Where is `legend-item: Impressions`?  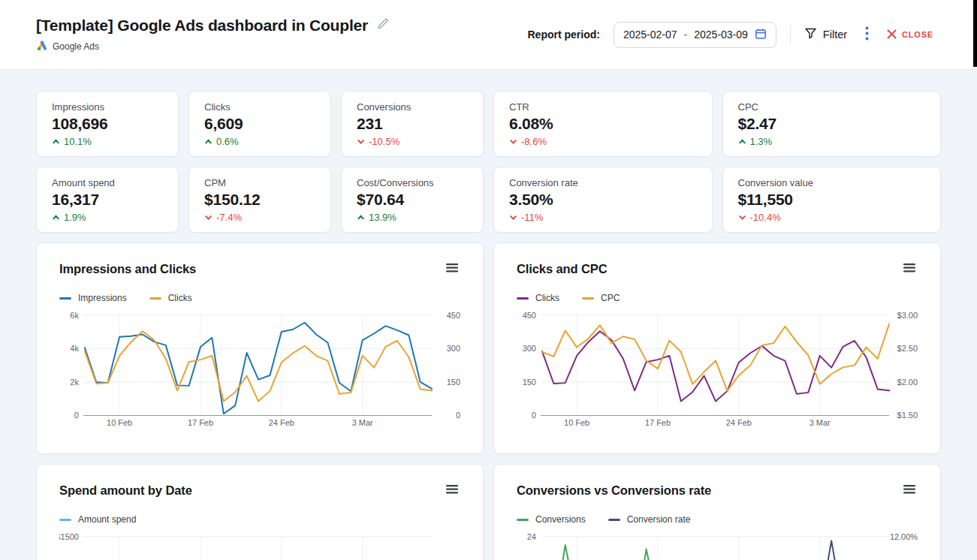
legend-item: Impressions is located at coordinates (93, 298).